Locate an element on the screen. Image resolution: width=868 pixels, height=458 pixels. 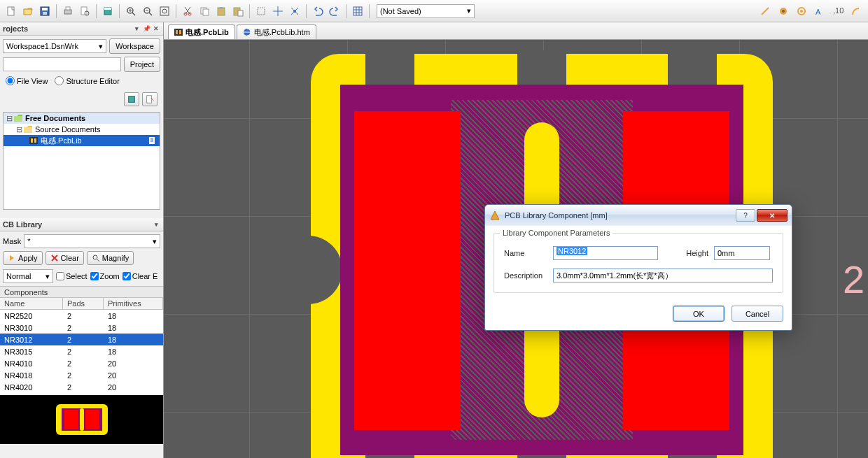
print-icon is located at coordinates (68, 11).